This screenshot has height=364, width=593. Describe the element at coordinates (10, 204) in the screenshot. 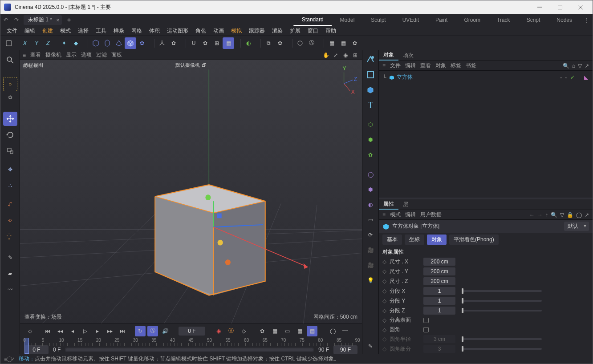

I see `spline-pen-button: ᔑ` at that location.